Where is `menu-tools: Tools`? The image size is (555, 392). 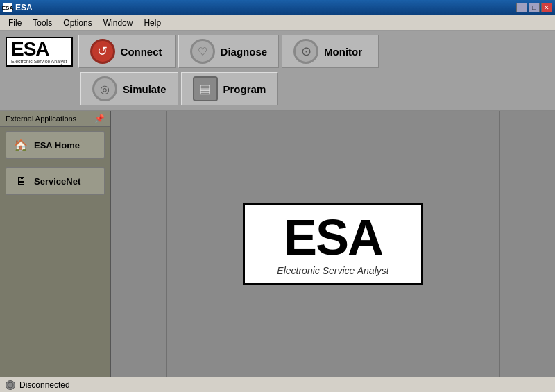 menu-tools: Tools is located at coordinates (42, 23).